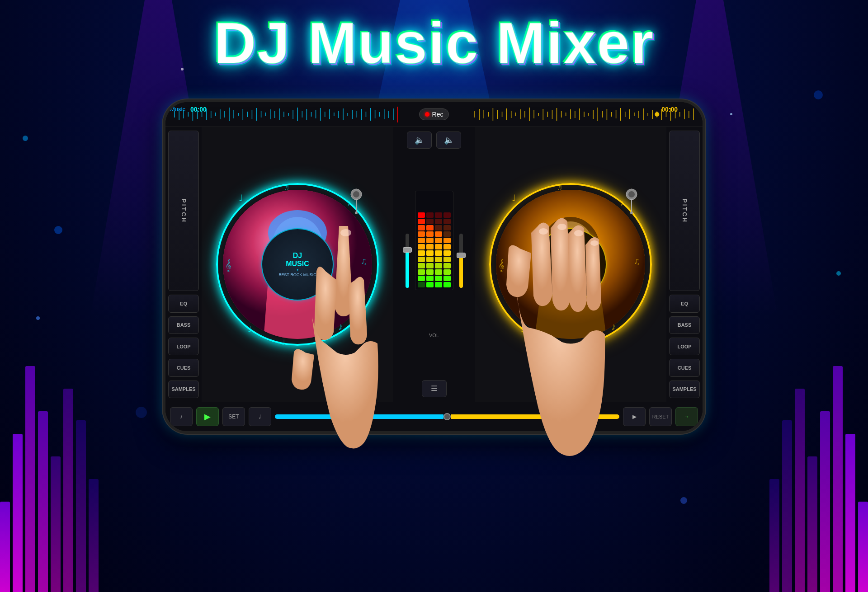 This screenshot has height=592, width=868. What do you see at coordinates (184, 211) in the screenshot?
I see `pitch-btn-left: PITCH` at bounding box center [184, 211].